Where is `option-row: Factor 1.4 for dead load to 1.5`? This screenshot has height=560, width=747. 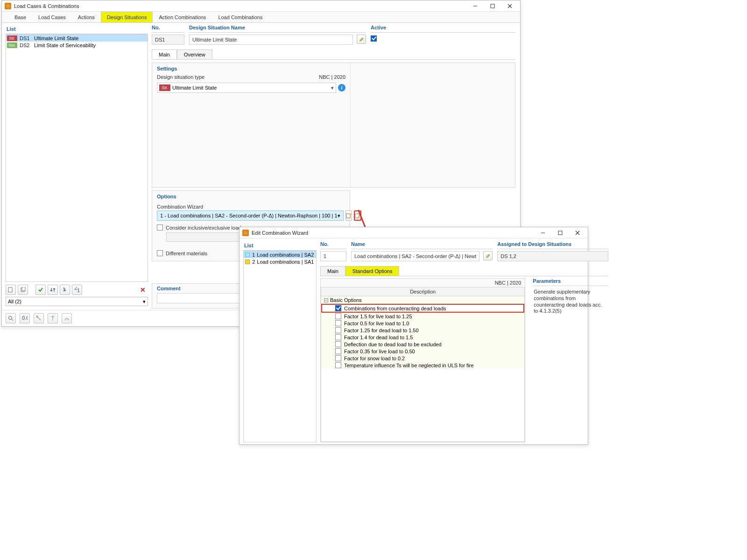
option-row: Factor 1.4 for dead load to 1.5 is located at coordinates (423, 337).